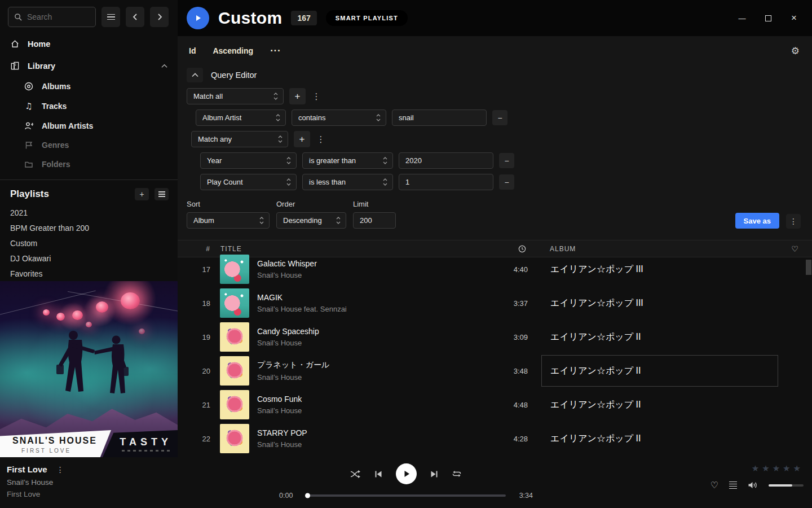 The width and height of the screenshot is (812, 508). What do you see at coordinates (350, 249) in the screenshot?
I see `column-title: TITLE` at bounding box center [350, 249].